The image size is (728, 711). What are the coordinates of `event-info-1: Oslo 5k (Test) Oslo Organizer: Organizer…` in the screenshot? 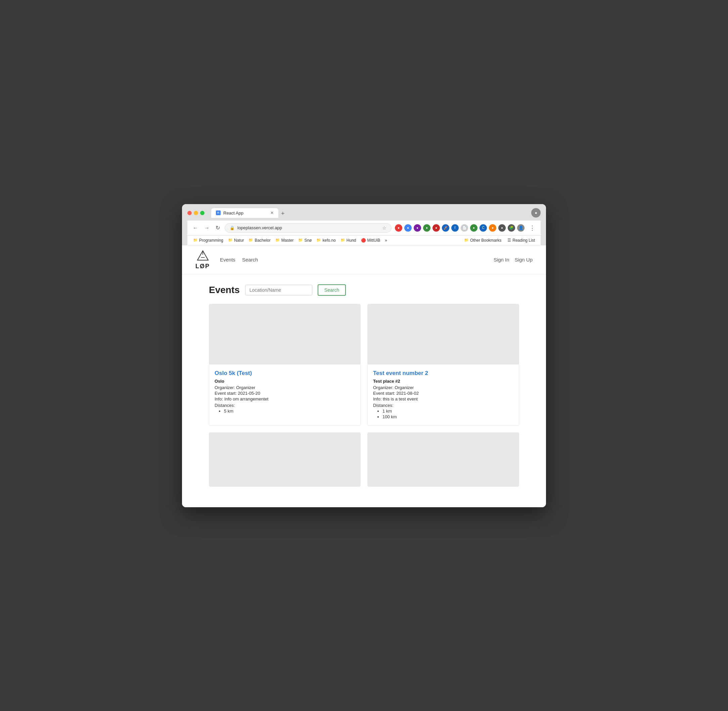 It's located at (285, 392).